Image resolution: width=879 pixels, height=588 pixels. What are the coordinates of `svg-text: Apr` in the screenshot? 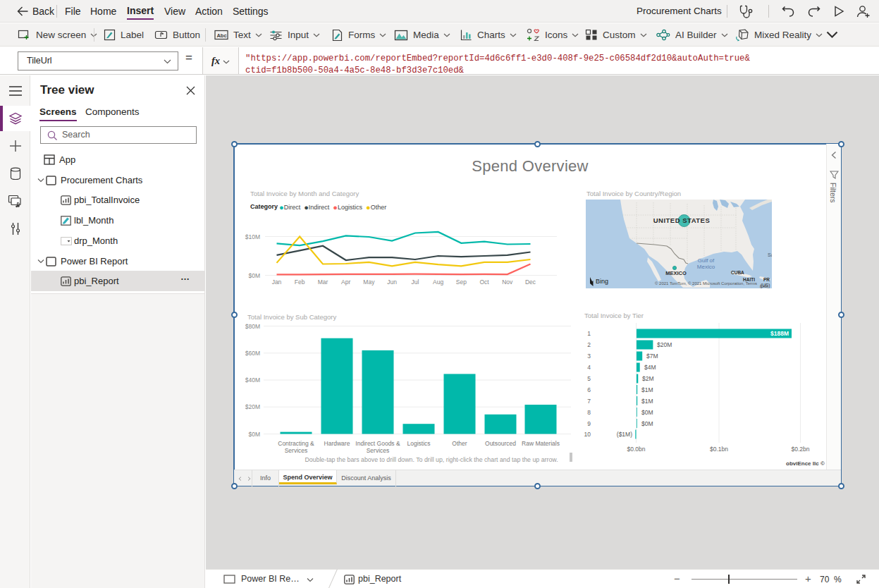 It's located at (345, 282).